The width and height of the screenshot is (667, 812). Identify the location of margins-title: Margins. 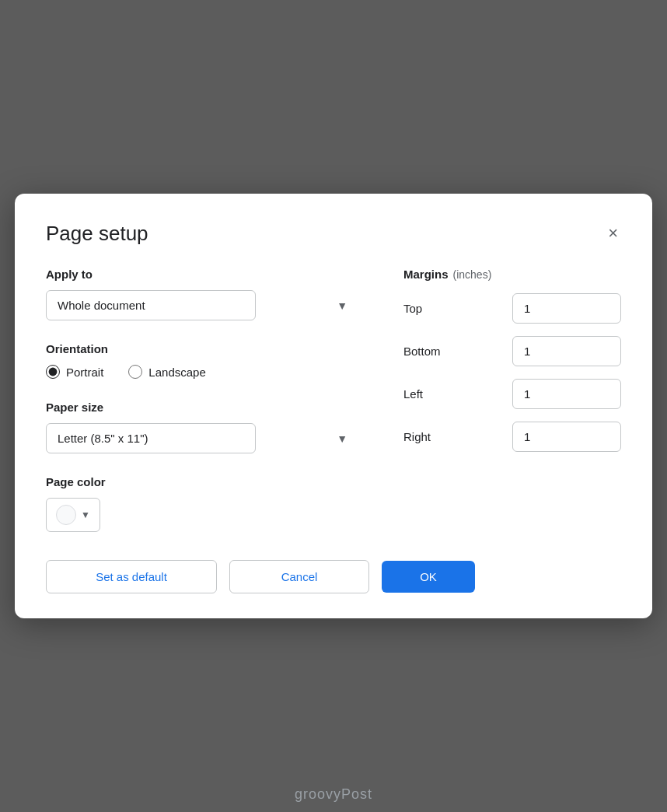
(426, 274).